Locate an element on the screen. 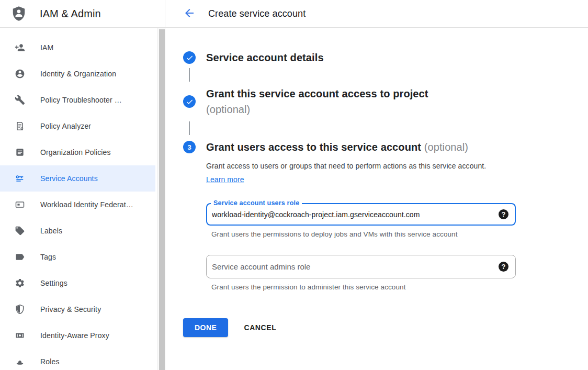 The width and height of the screenshot is (588, 370). admins-role-helper-text: Grant users the permission to administer… is located at coordinates (364, 287).